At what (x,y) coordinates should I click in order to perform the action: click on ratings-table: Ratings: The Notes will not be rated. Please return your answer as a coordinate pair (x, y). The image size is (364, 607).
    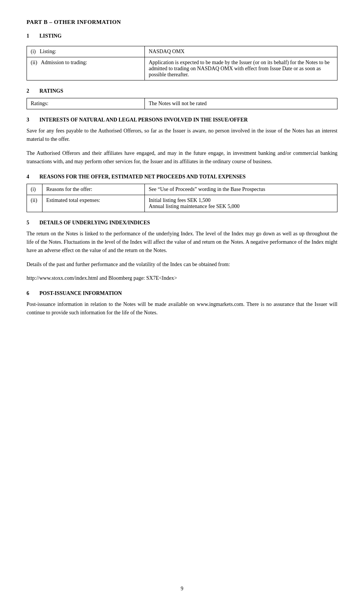
    Looking at the image, I should click on (182, 104).